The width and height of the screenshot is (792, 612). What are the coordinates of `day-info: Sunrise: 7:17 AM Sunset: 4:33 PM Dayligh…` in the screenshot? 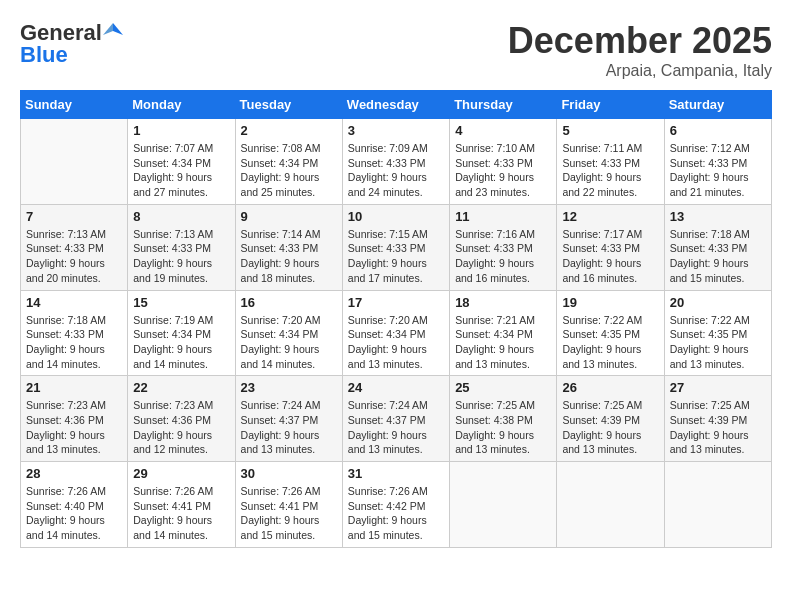 It's located at (610, 256).